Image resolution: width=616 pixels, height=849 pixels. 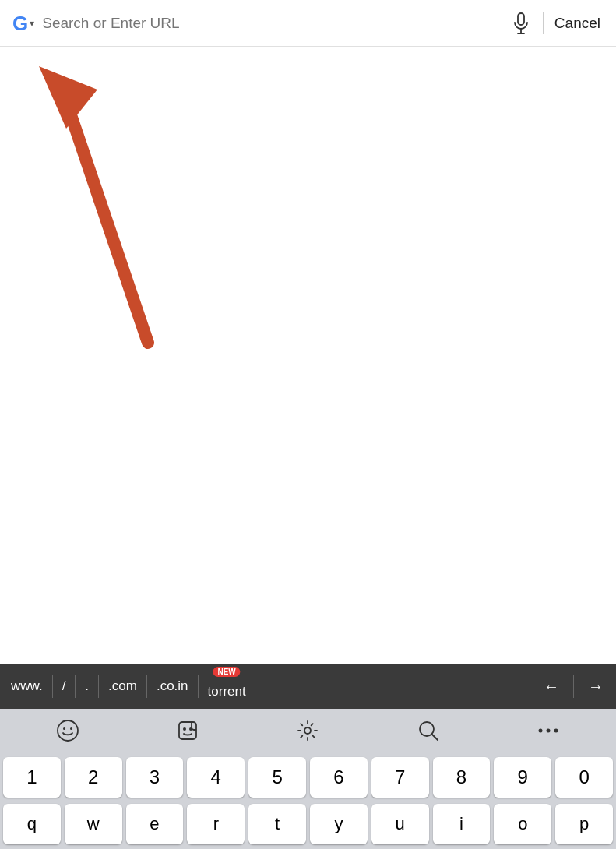 I want to click on chevron-down-icon: ▾, so click(x=32, y=23).